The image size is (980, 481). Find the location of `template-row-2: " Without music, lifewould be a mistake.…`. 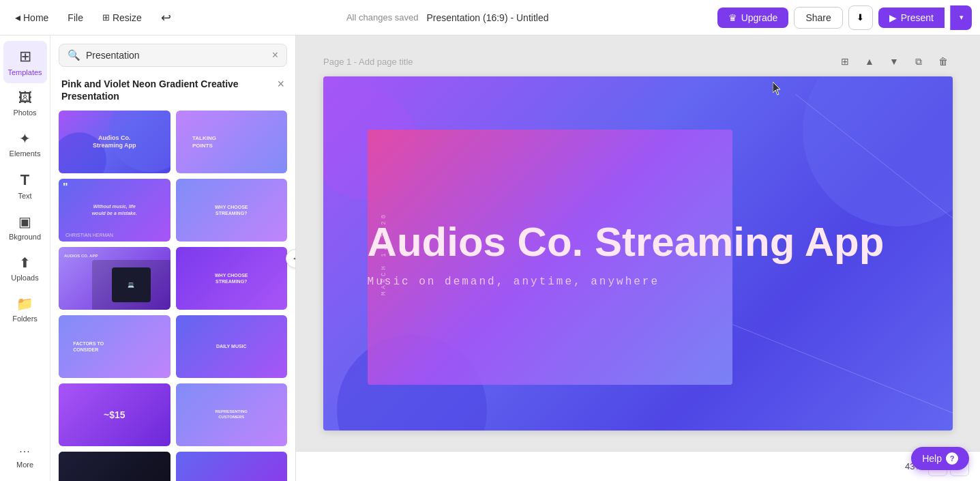

template-row-2: " Without music, lifewould be a mistake.… is located at coordinates (173, 210).